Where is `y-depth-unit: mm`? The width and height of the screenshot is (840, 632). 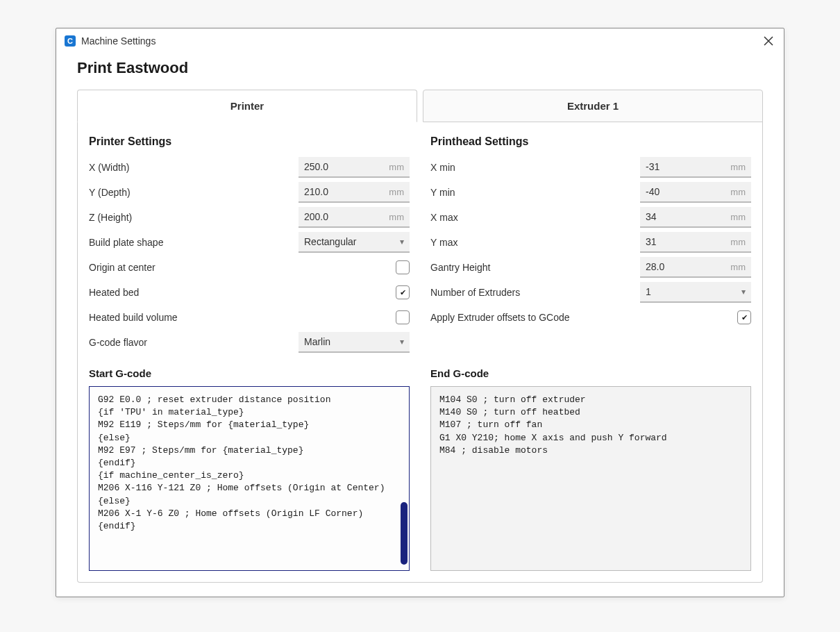 y-depth-unit: mm is located at coordinates (396, 192).